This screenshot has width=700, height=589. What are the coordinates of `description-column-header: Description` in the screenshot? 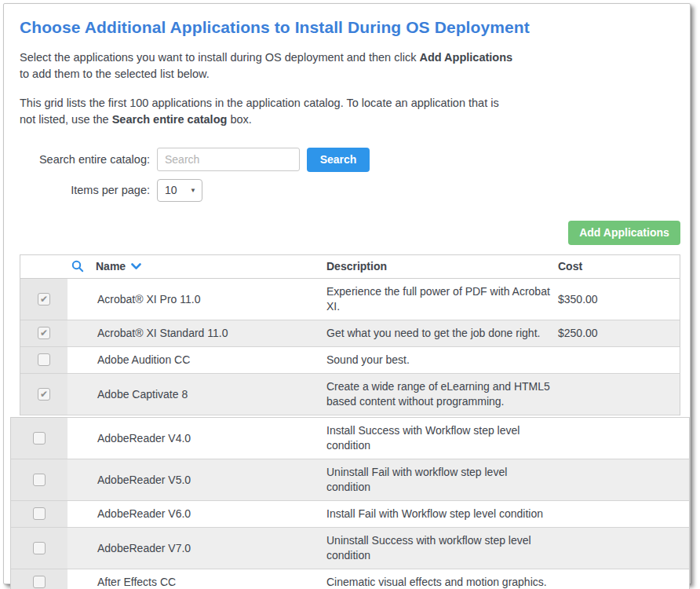 It's located at (443, 266).